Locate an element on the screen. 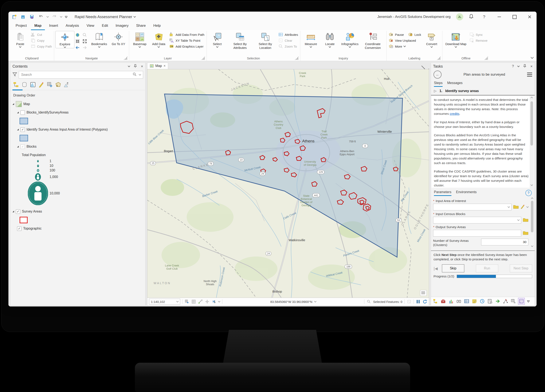  notes-pane-icon is located at coordinates (474, 301).